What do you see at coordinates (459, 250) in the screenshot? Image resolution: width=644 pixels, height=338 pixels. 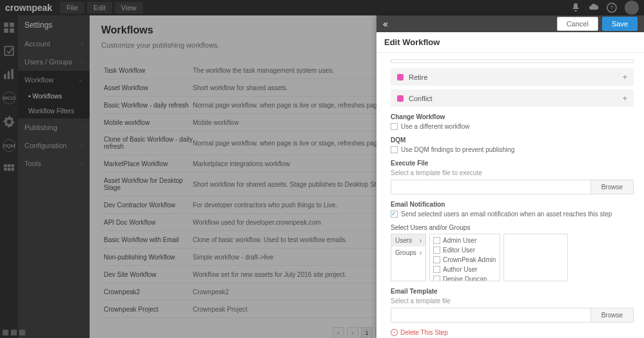 I see `user-name: Editor User` at bounding box center [459, 250].